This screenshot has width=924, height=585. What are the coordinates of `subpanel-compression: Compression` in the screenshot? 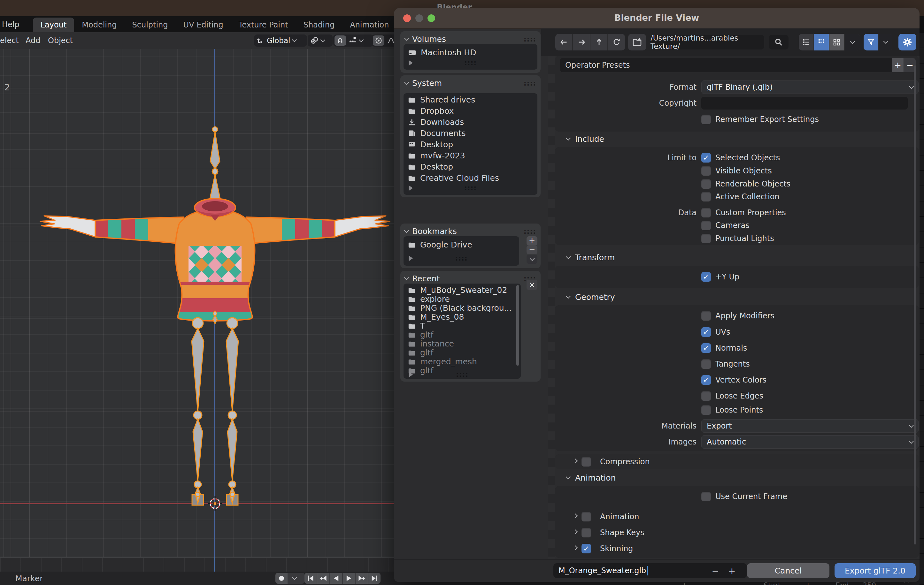 It's located at (733, 462).